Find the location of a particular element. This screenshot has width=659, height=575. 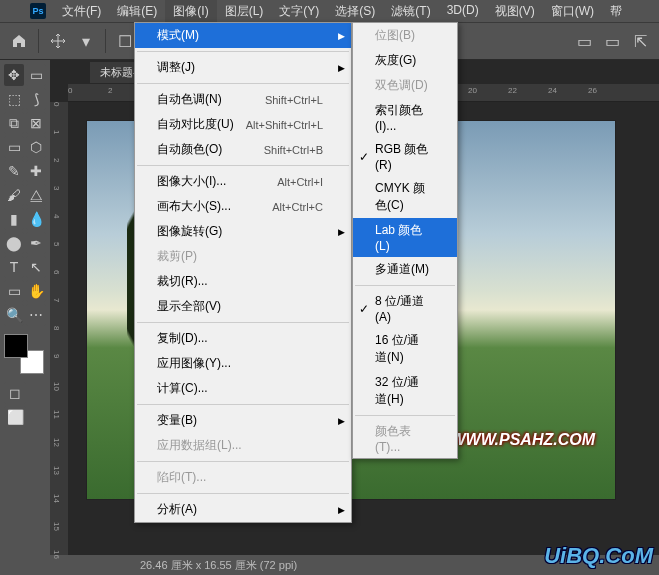

color-swatches is located at coordinates (24, 354).